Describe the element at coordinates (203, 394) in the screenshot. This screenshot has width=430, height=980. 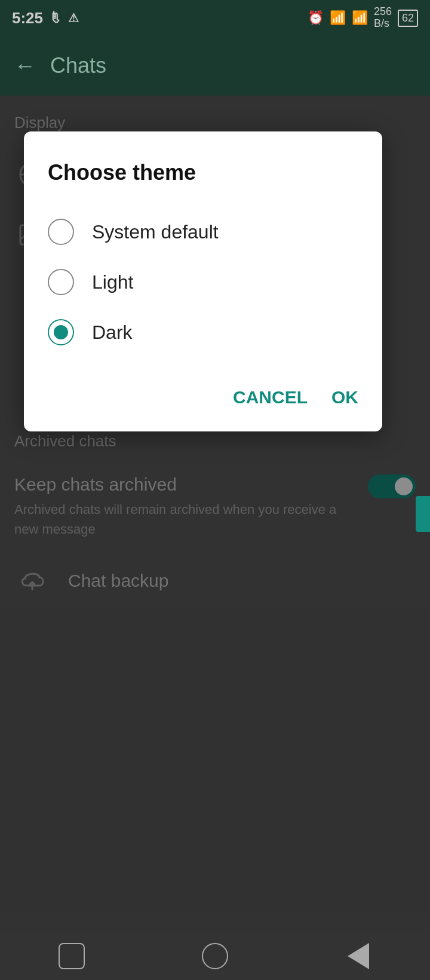
I see `dialog-actions: Cancel OK` at that location.